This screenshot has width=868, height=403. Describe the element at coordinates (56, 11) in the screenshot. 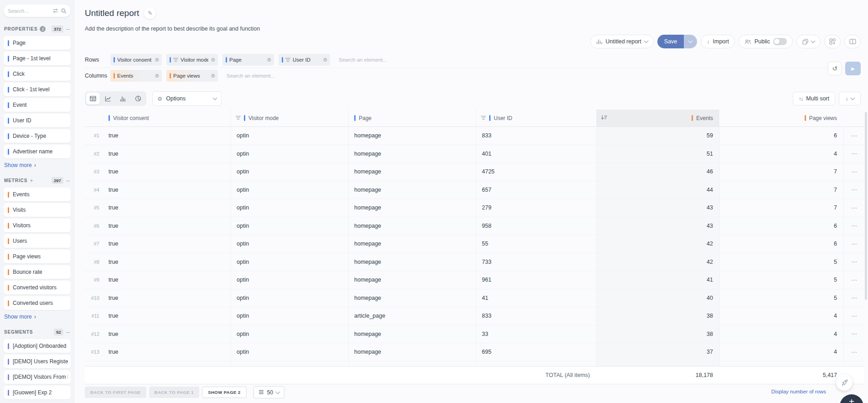

I see `filter-sliders-icon` at that location.